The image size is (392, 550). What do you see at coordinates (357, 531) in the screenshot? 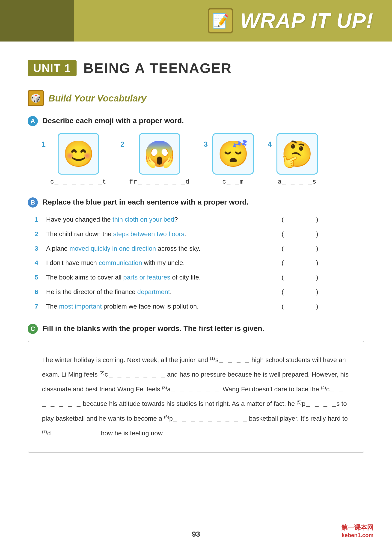
I see `watermark: 第一课本网 keben1.com` at bounding box center [357, 531].